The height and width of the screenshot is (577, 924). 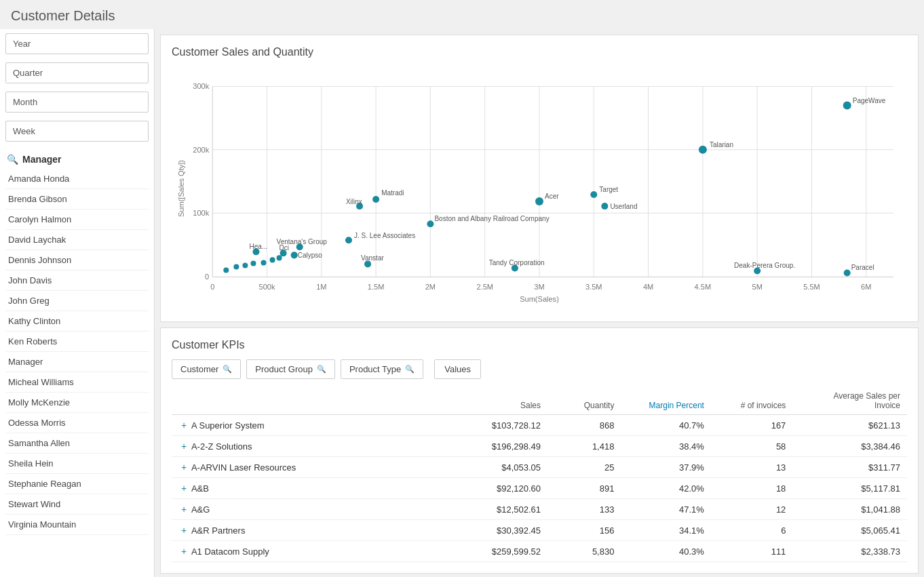 I want to click on col-header-customer, so click(x=315, y=401).